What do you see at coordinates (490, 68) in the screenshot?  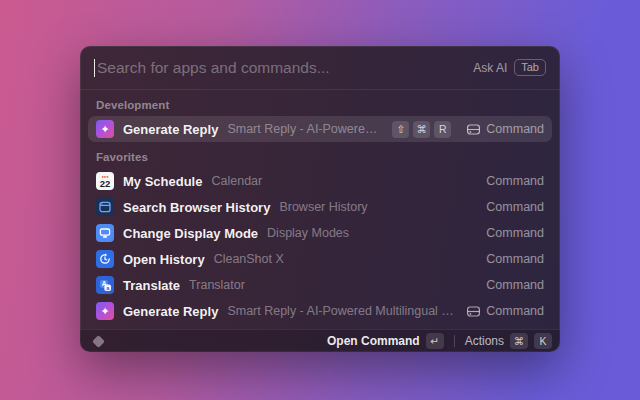 I see `ask-ai-label: Ask AI` at bounding box center [490, 68].